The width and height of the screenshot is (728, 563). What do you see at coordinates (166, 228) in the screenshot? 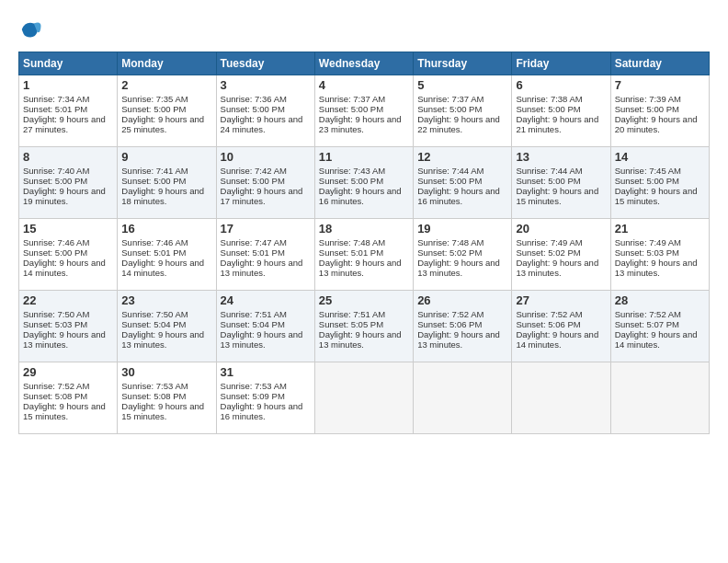
I see `day-number: 16` at bounding box center [166, 228].